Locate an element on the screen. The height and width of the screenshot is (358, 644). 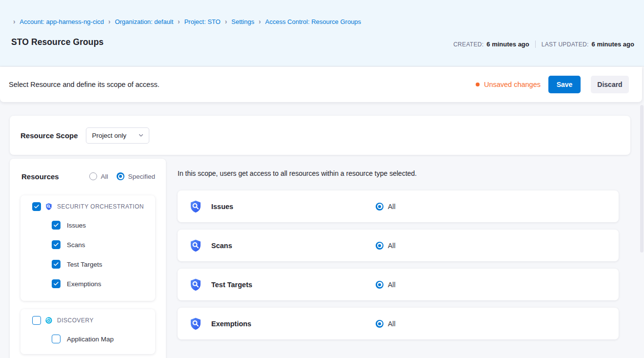
resource-scope-dropdown: Project only is located at coordinates (118, 136).